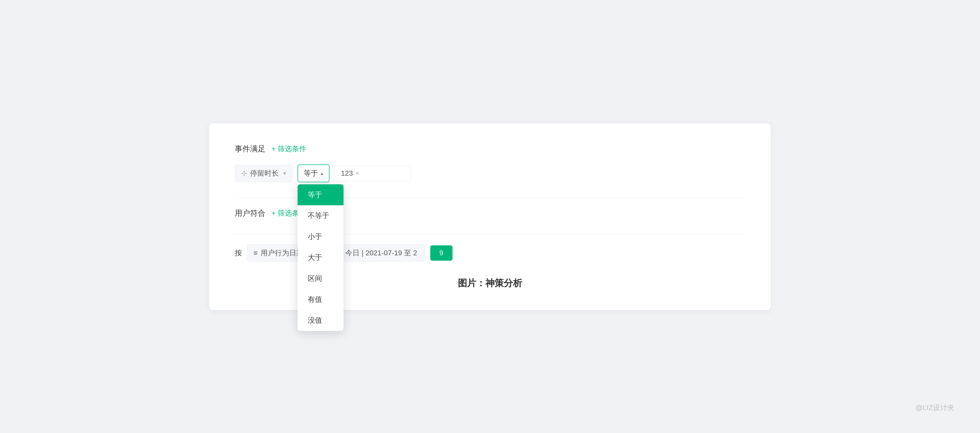  I want to click on operator-dropdown-trigger: 等于 ▴, so click(313, 174).